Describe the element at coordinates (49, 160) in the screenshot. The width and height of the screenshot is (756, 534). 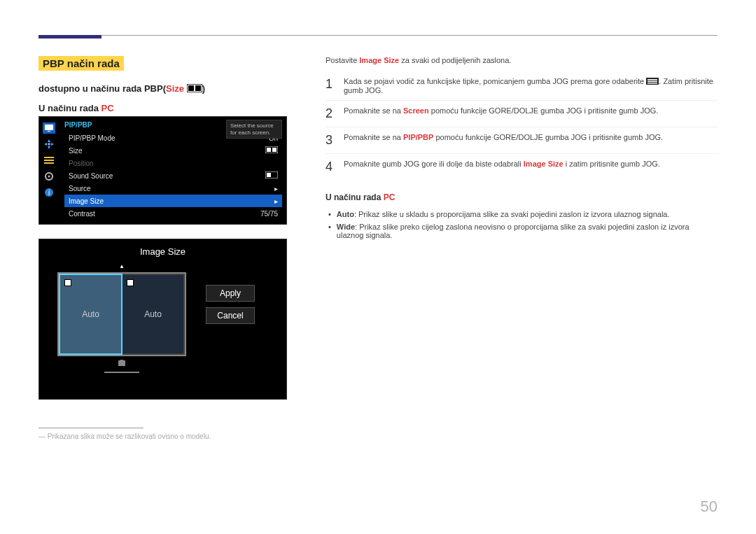
I see `list-icon` at that location.